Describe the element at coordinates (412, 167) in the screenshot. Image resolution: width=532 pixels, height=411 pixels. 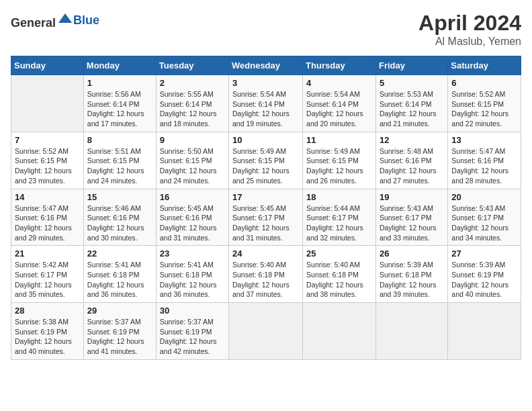
I see `day-info: Sunrise: 5:48 AMSunset: 6:16 PMDaylight:…` at that location.